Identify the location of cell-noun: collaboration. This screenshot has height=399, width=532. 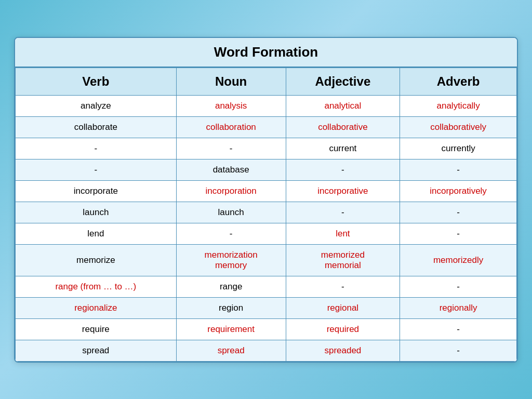
(231, 127).